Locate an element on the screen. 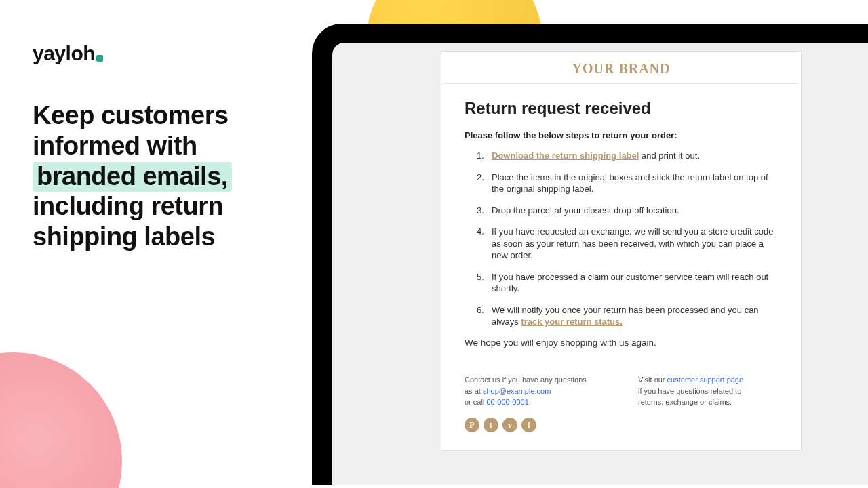  contact-email-link: shop@example.com is located at coordinates (517, 391).